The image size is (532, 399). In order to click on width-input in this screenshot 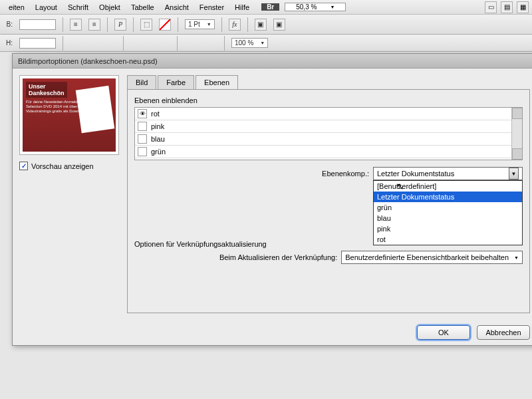, I will do `click(37, 25)`.